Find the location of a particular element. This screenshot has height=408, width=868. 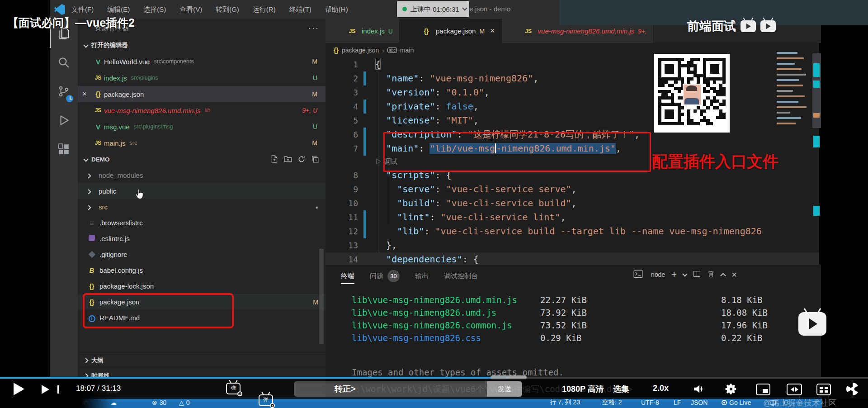

menu-item: 编辑(E) is located at coordinates (118, 9).